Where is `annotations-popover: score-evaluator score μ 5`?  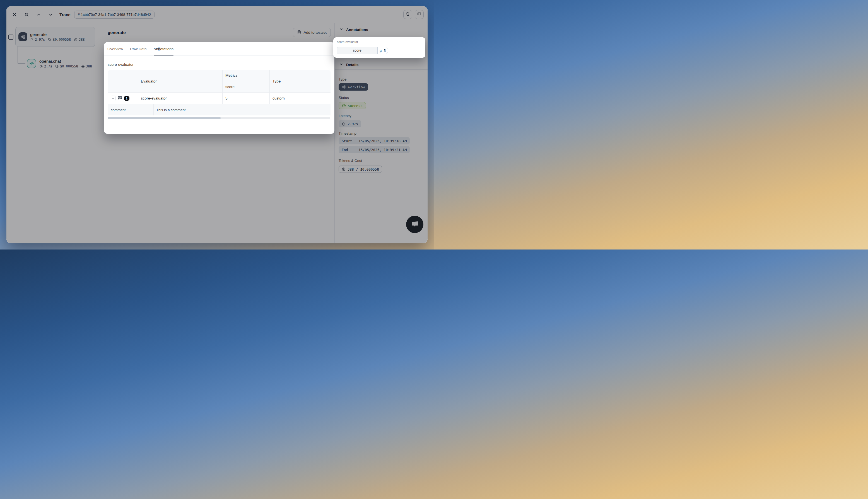
annotations-popover: score-evaluator score μ 5 is located at coordinates (379, 47).